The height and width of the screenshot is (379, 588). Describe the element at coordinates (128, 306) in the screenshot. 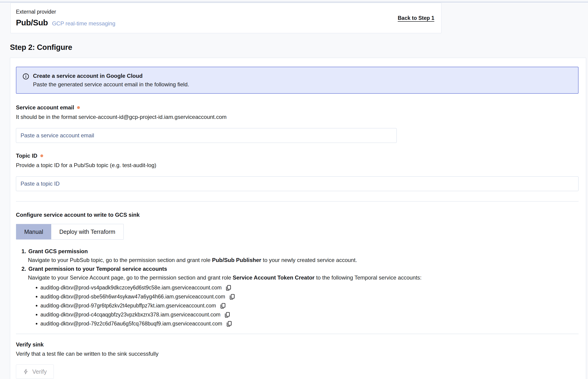

I see `service-account-email: auditlog-dktxv@prod-97gr6tp6zkv2t4epubff…` at that location.